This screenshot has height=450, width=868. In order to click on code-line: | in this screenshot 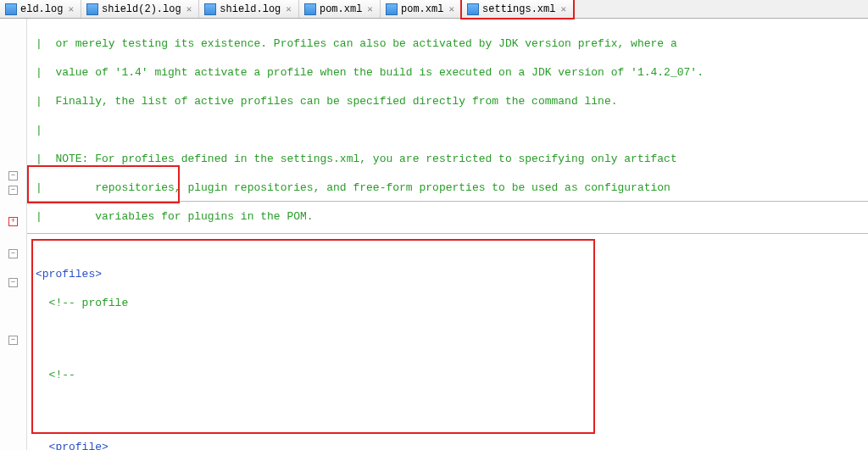, I will do `click(448, 131)`.